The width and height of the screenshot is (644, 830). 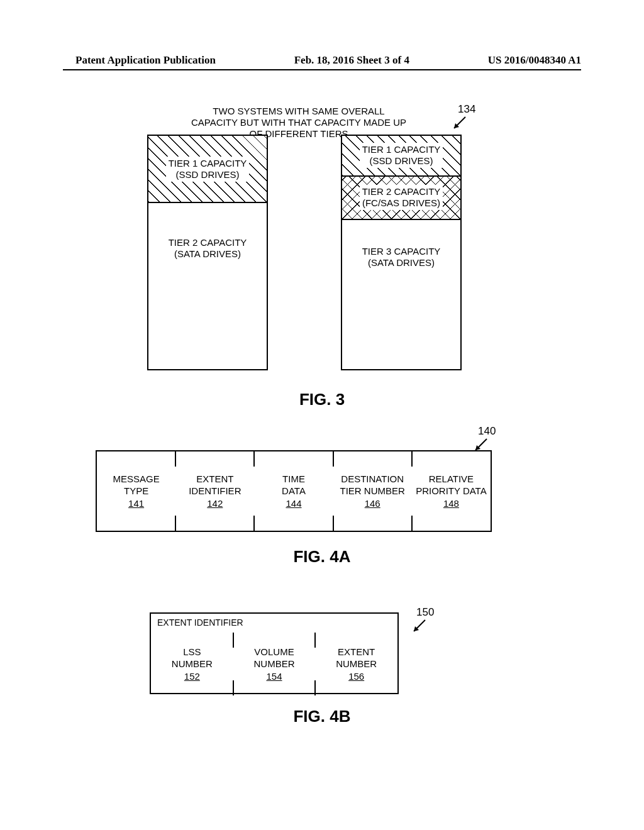 I want to click on fig4b-cell-lss-number: LSS NUMBER 152, so click(x=192, y=664).